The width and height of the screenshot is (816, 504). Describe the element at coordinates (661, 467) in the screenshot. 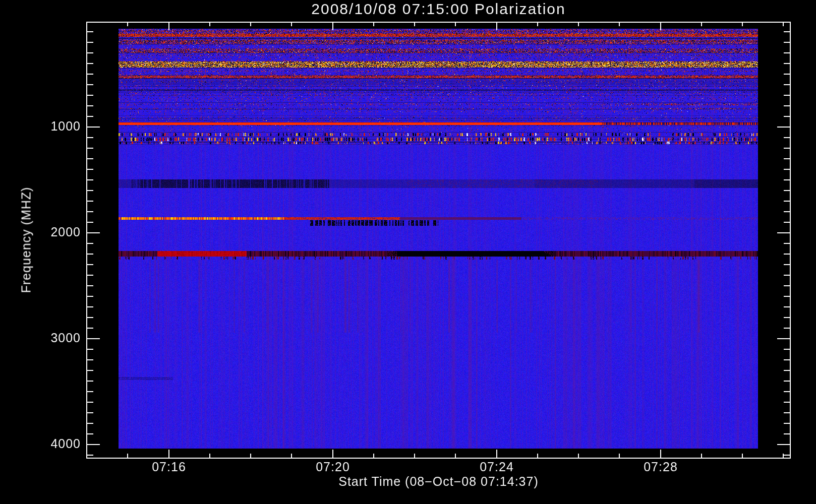

I see `x-tick-label: 07:28` at that location.